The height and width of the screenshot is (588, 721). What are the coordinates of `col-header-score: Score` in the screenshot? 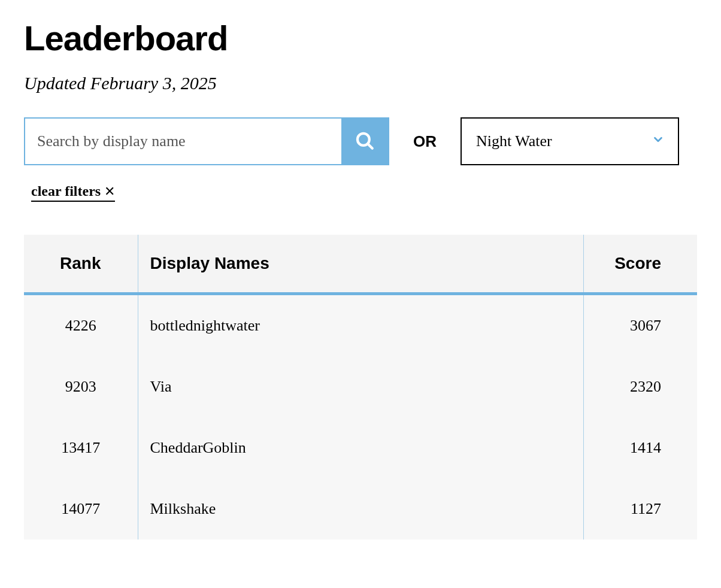 It's located at (640, 265).